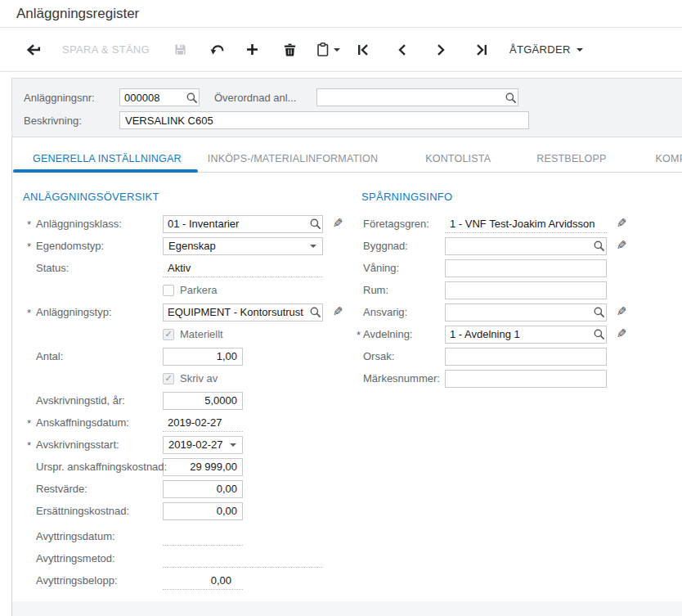  Describe the element at coordinates (293, 159) in the screenshot. I see `tab-purchase-info: INKÖPS-/MATERIALINFORMATION` at that location.